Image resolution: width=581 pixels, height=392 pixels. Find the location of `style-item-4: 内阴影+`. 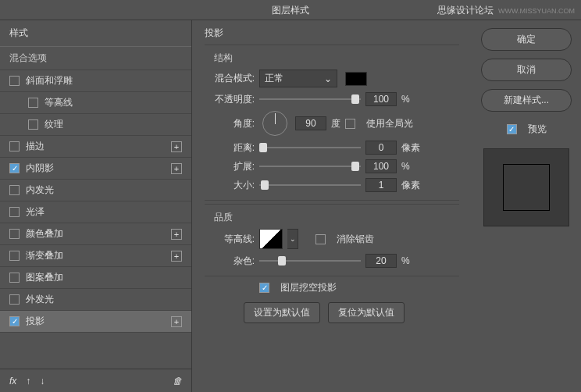

style-item-4: 内阴影+ is located at coordinates (95, 169).